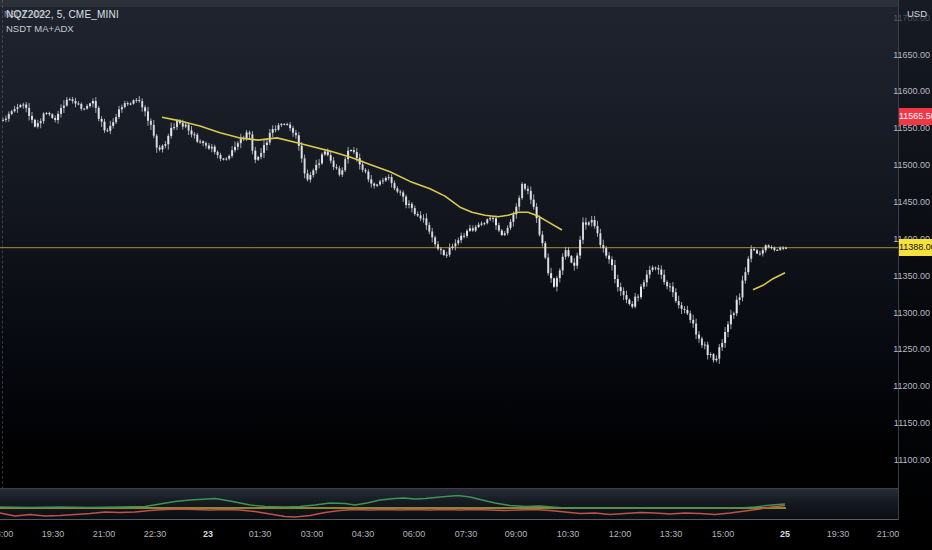 This screenshot has width=932, height=550. What do you see at coordinates (912, 165) in the screenshot?
I see `price-tick-label: 11500.00` at bounding box center [912, 165].